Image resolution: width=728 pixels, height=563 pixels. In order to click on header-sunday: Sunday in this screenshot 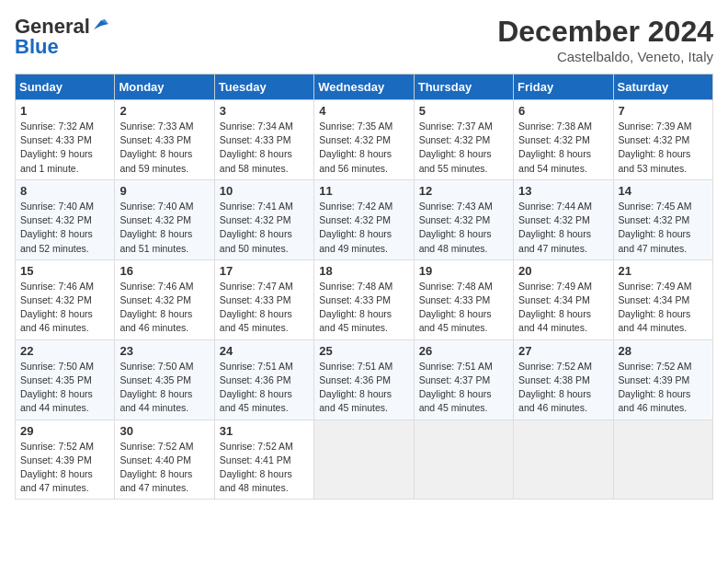, I will do `click(65, 87)`.